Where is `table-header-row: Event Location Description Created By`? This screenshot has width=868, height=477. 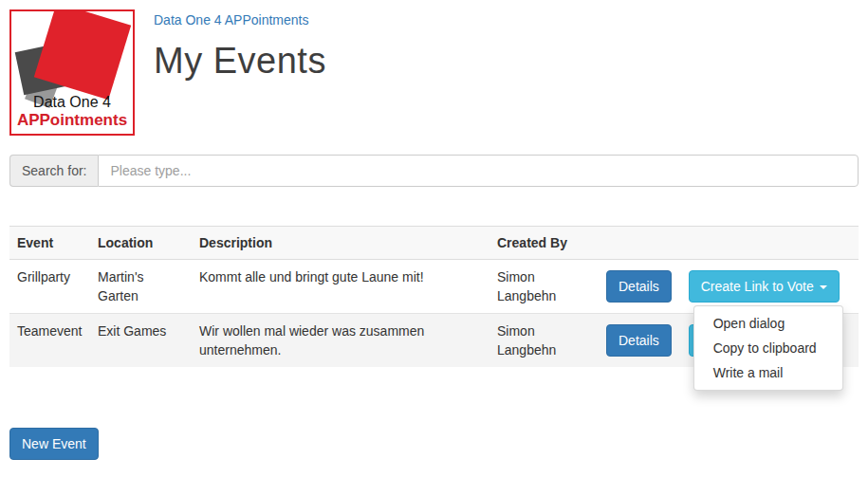 table-header-row: Event Location Description Created By is located at coordinates (434, 243).